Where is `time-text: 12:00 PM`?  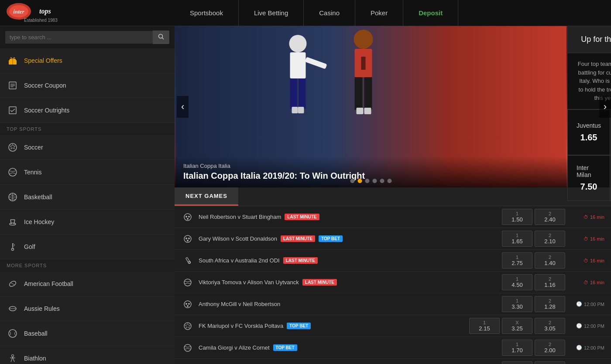 time-text: 12:00 PM is located at coordinates (594, 304).